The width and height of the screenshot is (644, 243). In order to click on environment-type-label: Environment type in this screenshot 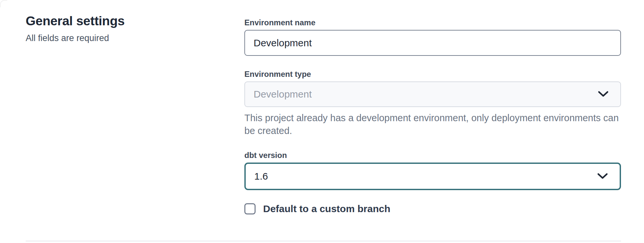, I will do `click(433, 74)`.